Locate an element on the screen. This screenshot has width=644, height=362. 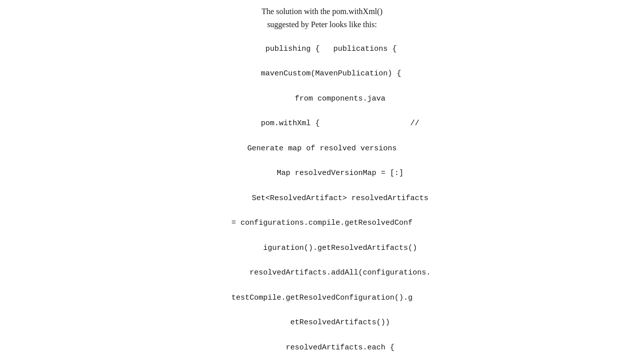
code-line-config2: iguration().getResolvedArtifacts() is located at coordinates (322, 248).